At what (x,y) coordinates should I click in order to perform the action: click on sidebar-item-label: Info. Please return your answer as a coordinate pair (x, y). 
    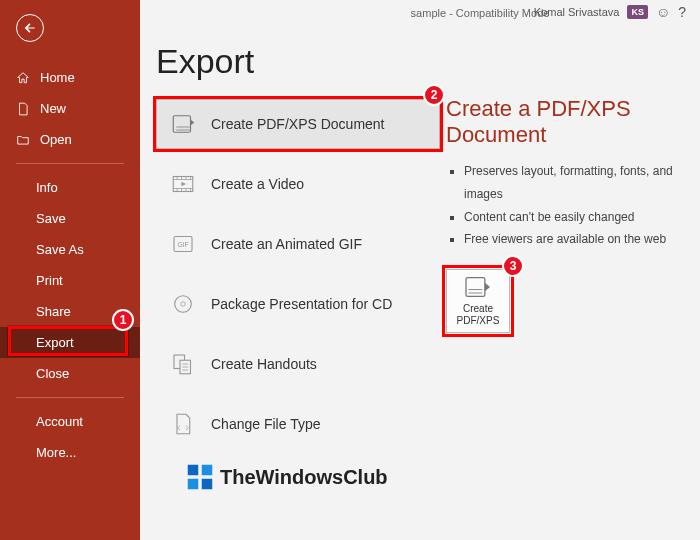
    Looking at the image, I should click on (47, 188).